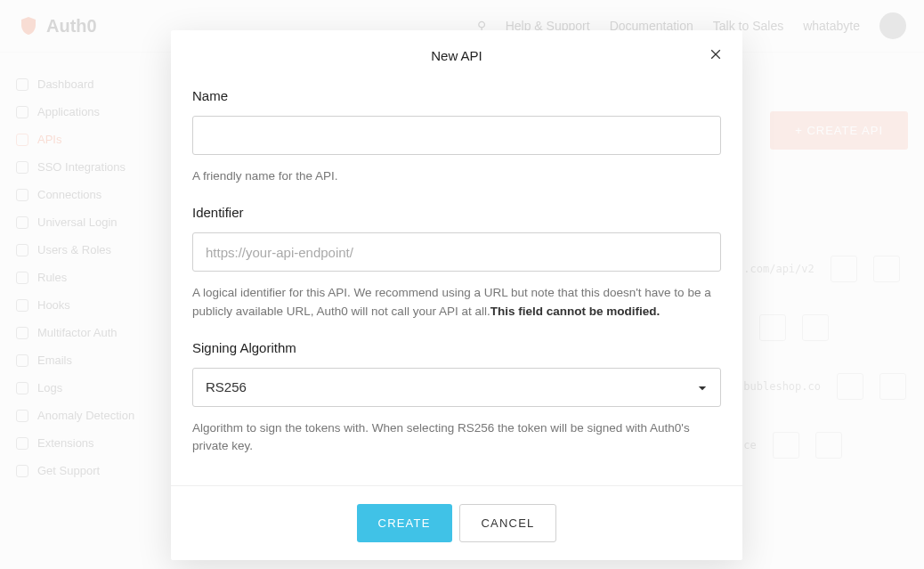 This screenshot has width=924, height=569. What do you see at coordinates (457, 55) in the screenshot?
I see `modal-title: New API` at bounding box center [457, 55].